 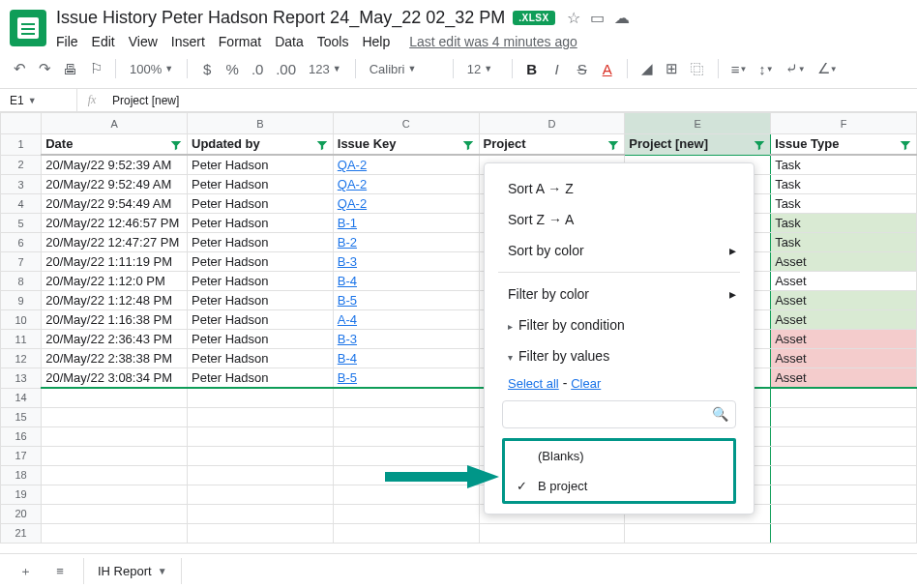 I want to click on font-select: Calibri▼, so click(x=404, y=70).